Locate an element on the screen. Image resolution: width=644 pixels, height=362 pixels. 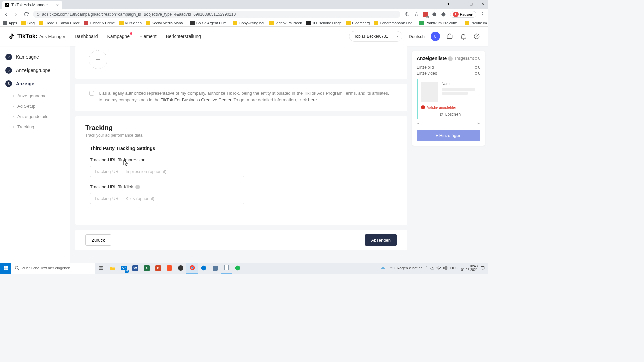
bookmark-item: Kursideen is located at coordinates (130, 23).